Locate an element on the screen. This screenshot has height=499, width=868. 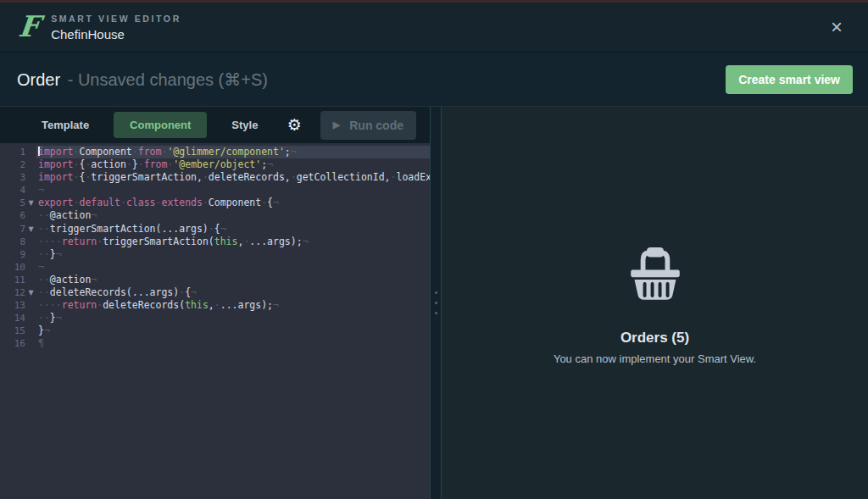
code-line-4: 4¬ is located at coordinates (215, 190).